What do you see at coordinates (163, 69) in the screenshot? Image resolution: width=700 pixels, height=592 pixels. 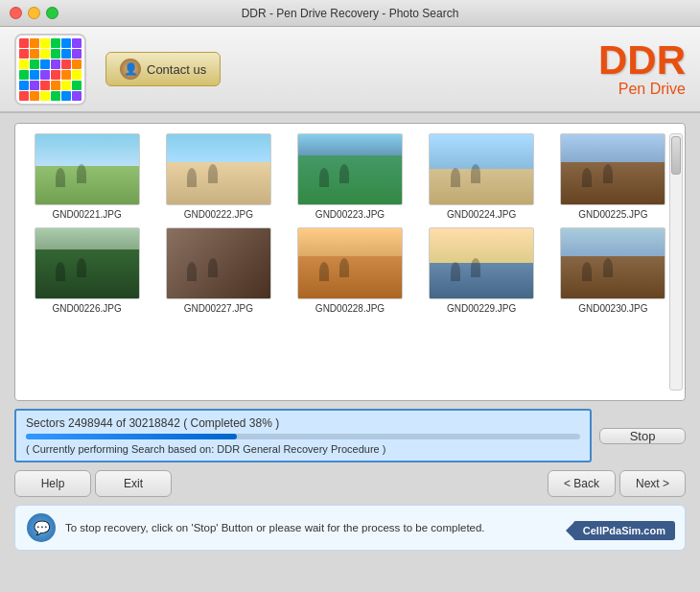 I see `contact-area: 👤 Contact us` at bounding box center [163, 69].